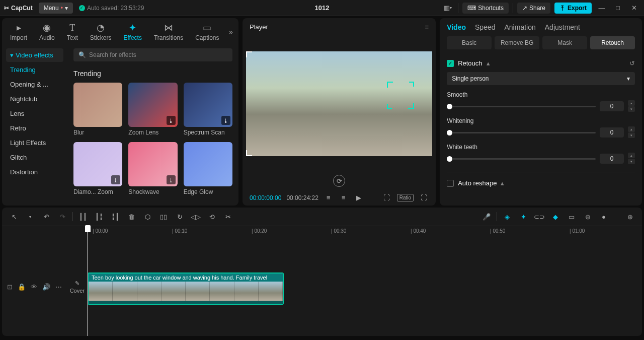  I want to click on list-icon-1: ≡, so click(329, 197).